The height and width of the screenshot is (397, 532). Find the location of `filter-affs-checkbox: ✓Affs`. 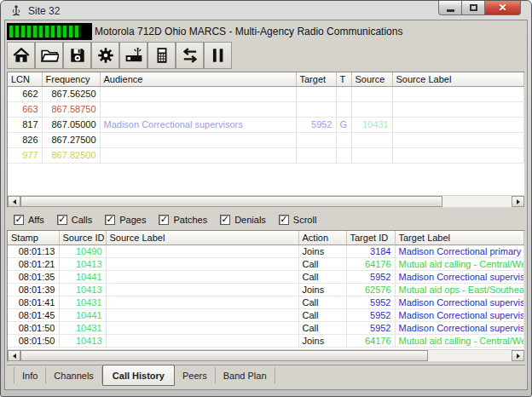

filter-affs-checkbox: ✓Affs is located at coordinates (29, 220).